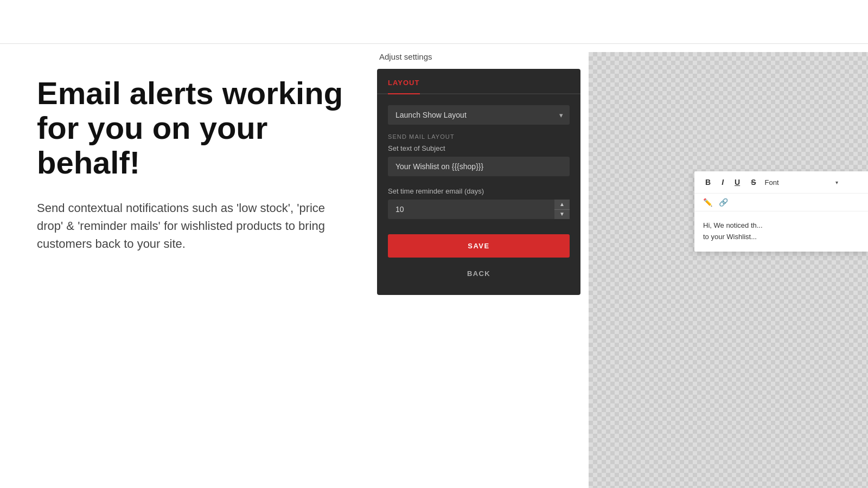 The height and width of the screenshot is (488, 868). What do you see at coordinates (478, 182) in the screenshot?
I see `settings-panel: LAYOUT Launch Show Layout Default Layout…` at bounding box center [478, 182].